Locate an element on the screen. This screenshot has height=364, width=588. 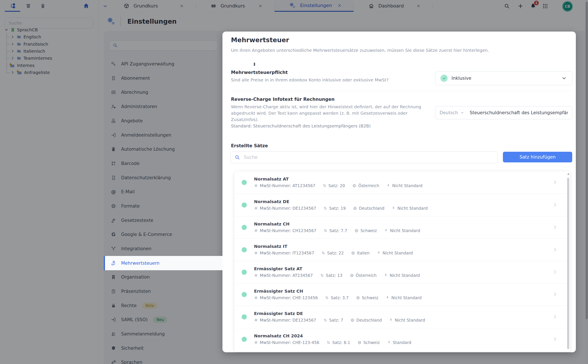
reverse-charge-text-field: Deutsch Steuerschuldnerschaft des Leistu… is located at coordinates (503, 113).